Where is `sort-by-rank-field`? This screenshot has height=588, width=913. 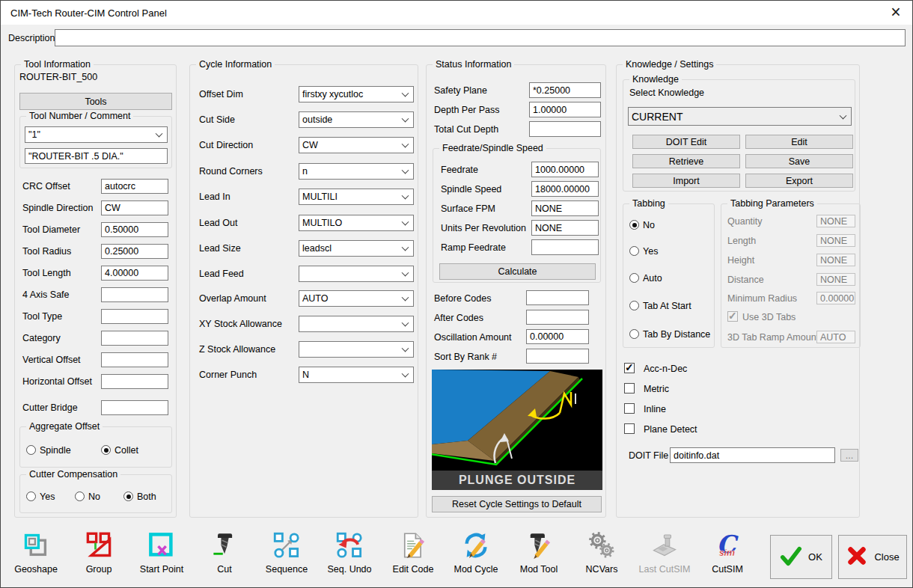
sort-by-rank-field is located at coordinates (558, 356).